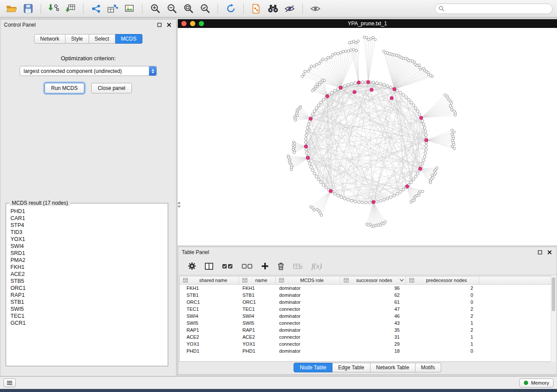 This screenshot has width=557, height=392. Describe the element at coordinates (209, 280) in the screenshot. I see `column-header-shared-name: shared name` at that location.